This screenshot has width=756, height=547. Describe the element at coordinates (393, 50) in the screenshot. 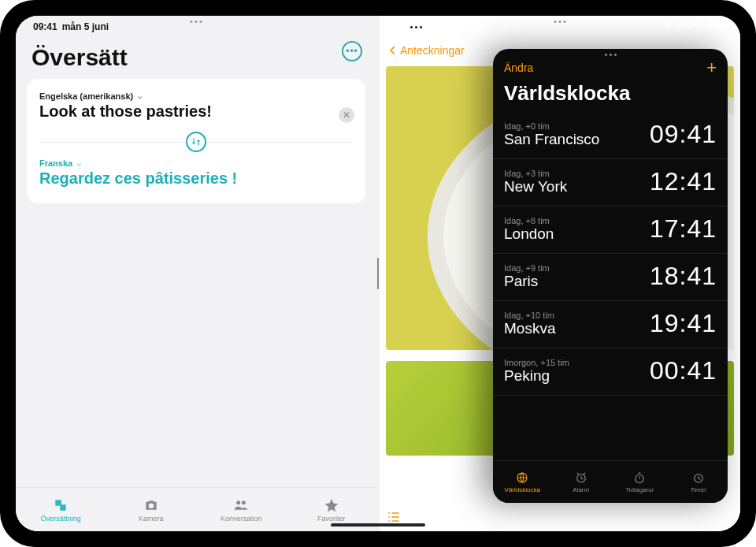

I see `chevron-left-icon` at that location.